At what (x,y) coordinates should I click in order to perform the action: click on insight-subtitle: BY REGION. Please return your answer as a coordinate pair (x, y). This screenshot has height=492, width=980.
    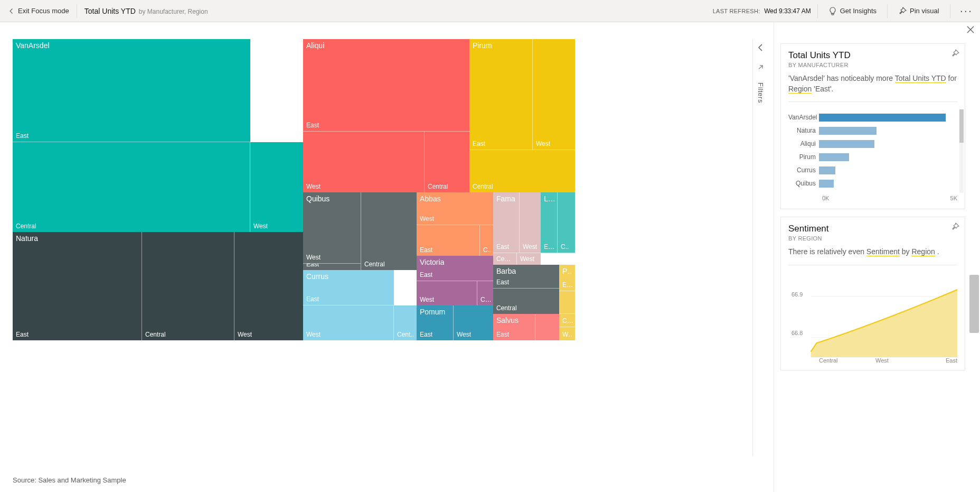
    Looking at the image, I should click on (873, 238).